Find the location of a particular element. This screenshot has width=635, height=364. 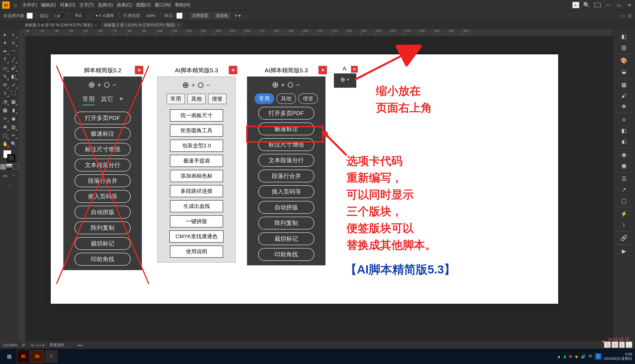

script-button: CMYK查找潘通色 is located at coordinates (197, 237).